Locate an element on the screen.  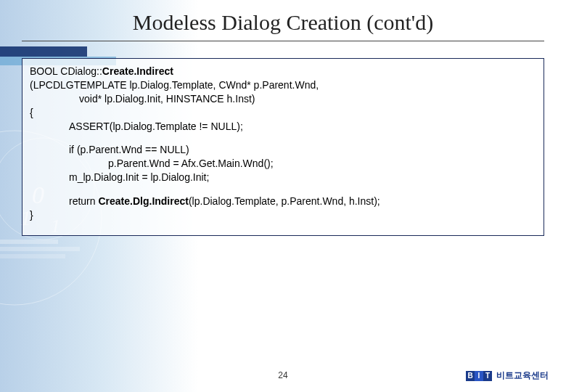
code-line: ASSERT(lp.Dialog.Template != NULL); is located at coordinates (283, 126).